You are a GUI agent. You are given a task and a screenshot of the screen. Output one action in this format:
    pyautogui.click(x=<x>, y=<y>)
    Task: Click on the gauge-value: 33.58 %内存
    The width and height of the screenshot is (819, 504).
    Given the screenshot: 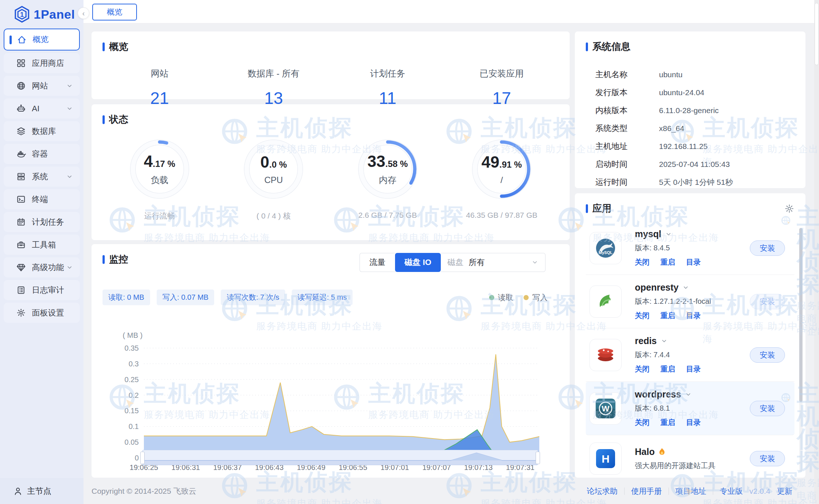 What is the action you would take?
    pyautogui.click(x=388, y=169)
    